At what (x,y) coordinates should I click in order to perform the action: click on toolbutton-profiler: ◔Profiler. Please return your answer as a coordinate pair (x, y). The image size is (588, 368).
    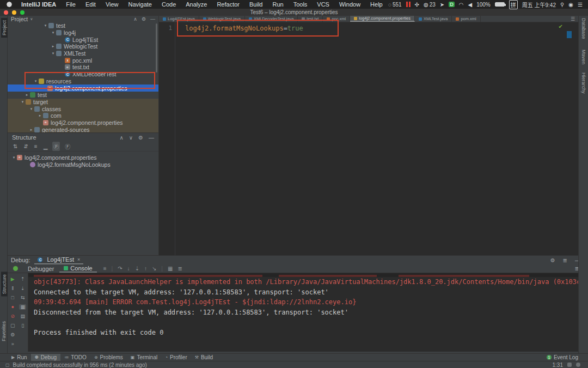
    Looking at the image, I should click on (176, 358).